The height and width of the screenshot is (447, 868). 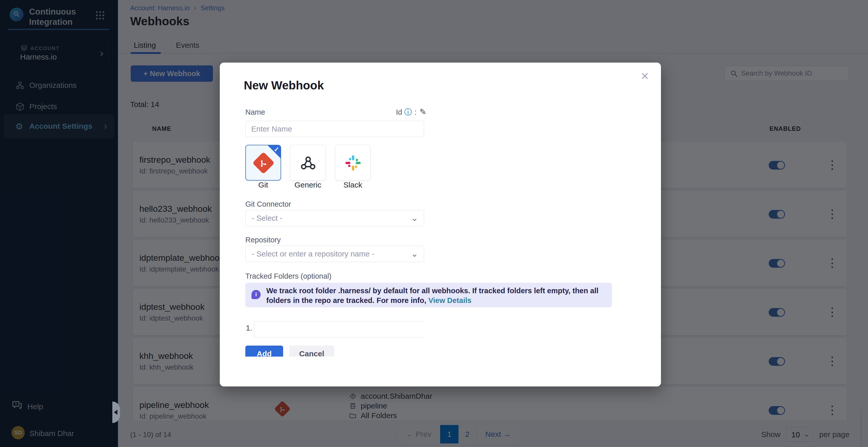 I want to click on info-bubble-icon: i, so click(x=256, y=295).